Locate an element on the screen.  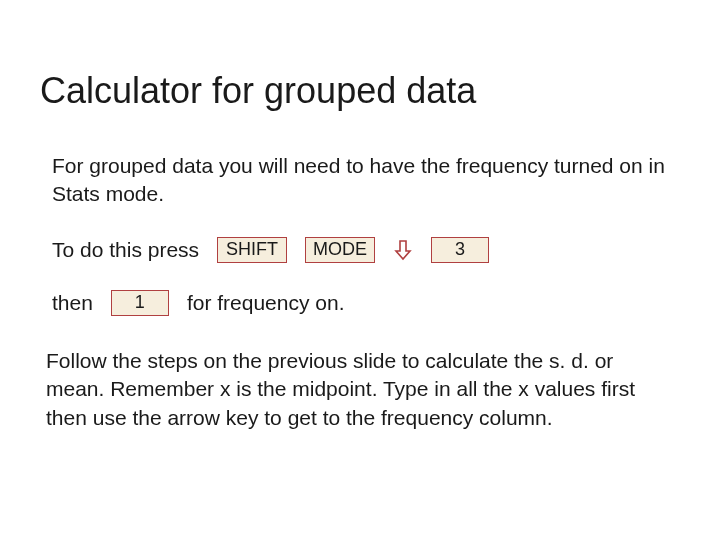
instruction-paragraph: Follow the steps on the previous slide t… is located at coordinates (363, 390).